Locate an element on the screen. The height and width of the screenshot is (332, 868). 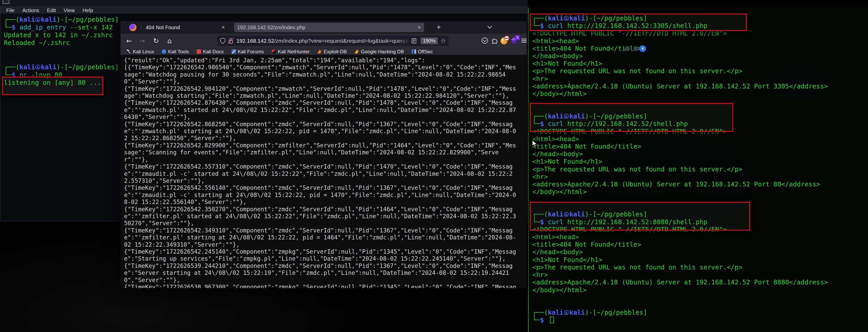
reload-button: ↻ is located at coordinates (156, 41).